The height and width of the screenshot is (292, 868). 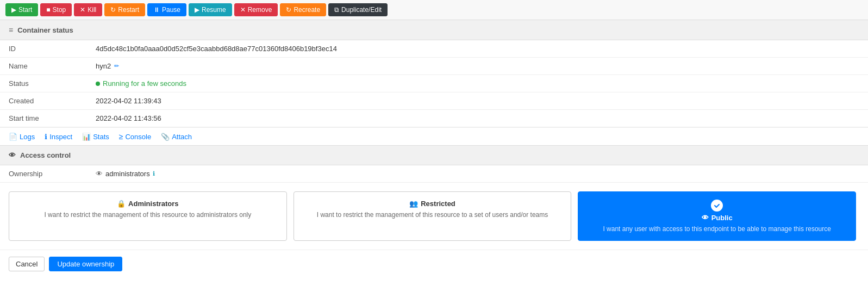 What do you see at coordinates (22, 137) in the screenshot?
I see `logs-tab: 📄 Logs` at bounding box center [22, 137].